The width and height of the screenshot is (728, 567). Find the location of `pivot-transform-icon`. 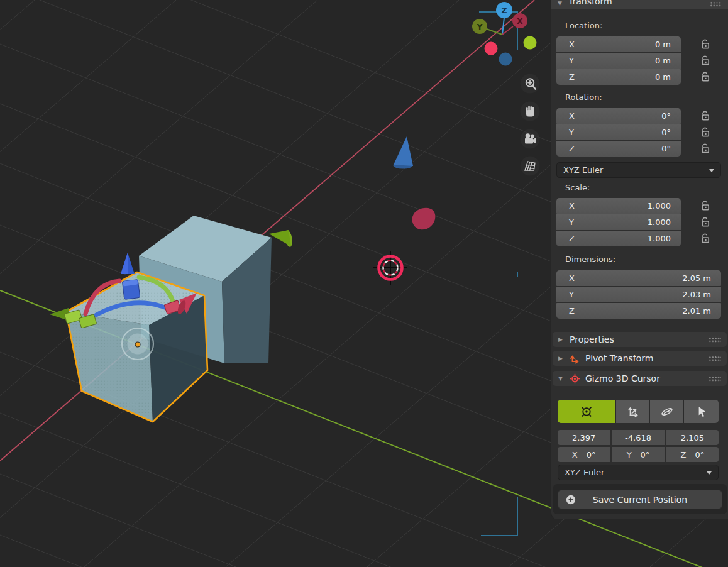

pivot-transform-icon is located at coordinates (575, 358).